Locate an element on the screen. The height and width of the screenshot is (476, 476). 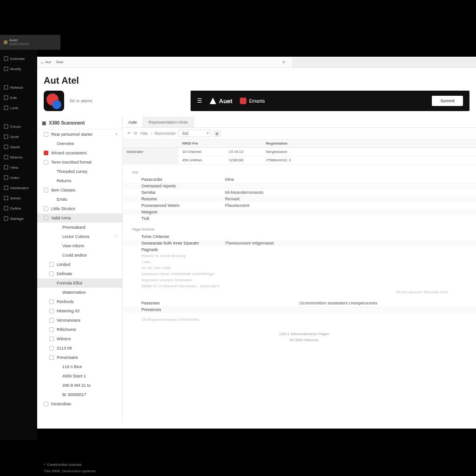
grid-cell: Sergestoeed is located at coordinates (369, 152).